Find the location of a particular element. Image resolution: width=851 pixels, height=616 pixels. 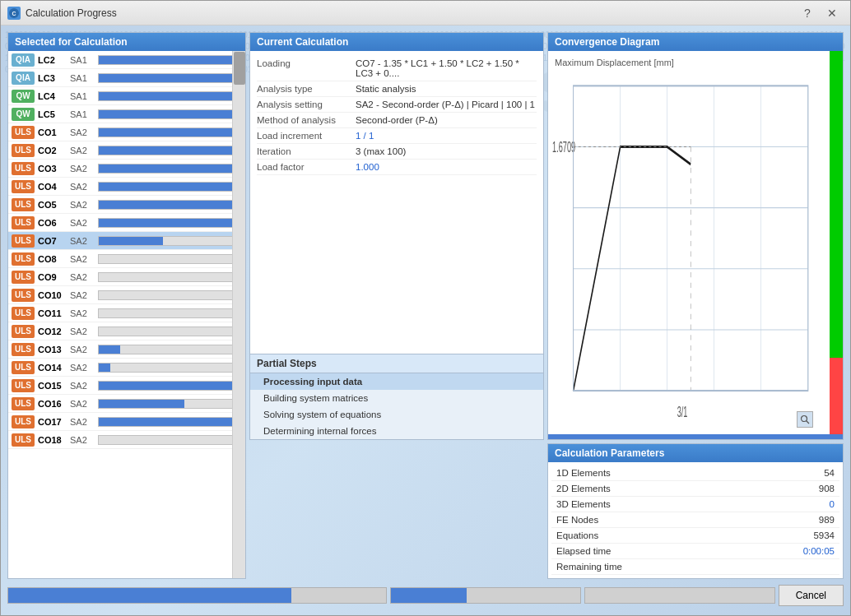

list-item: ULSCO8SA2 is located at coordinates (127, 259).